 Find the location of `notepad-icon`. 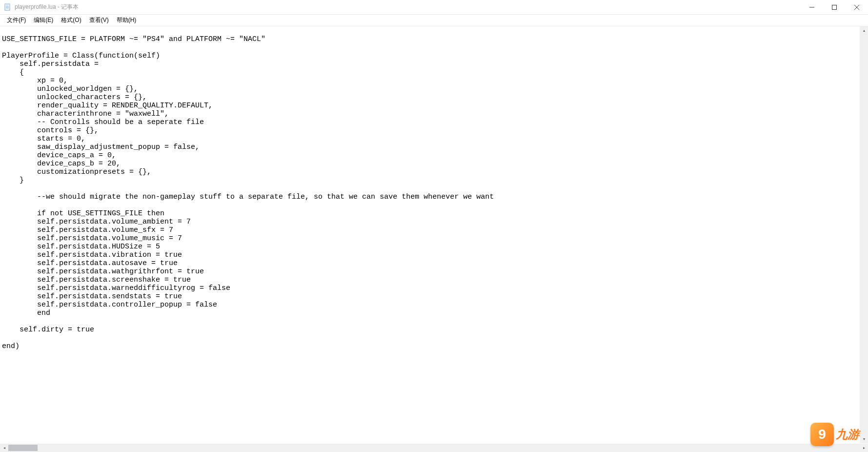

notepad-icon is located at coordinates (8, 7).